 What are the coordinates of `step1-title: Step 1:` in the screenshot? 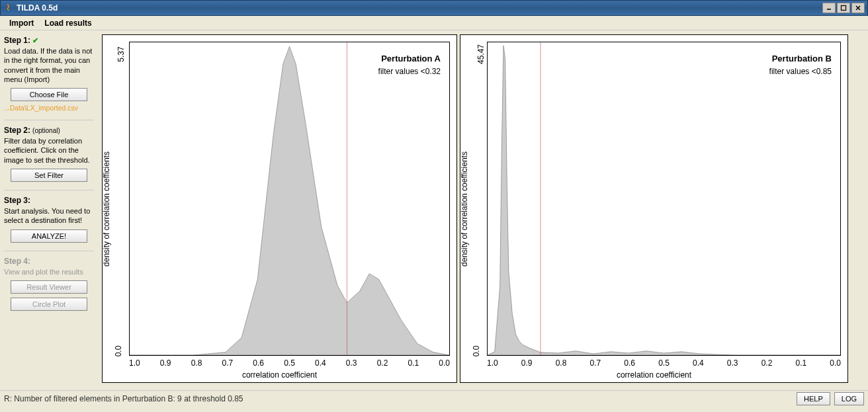 It's located at (17, 40).